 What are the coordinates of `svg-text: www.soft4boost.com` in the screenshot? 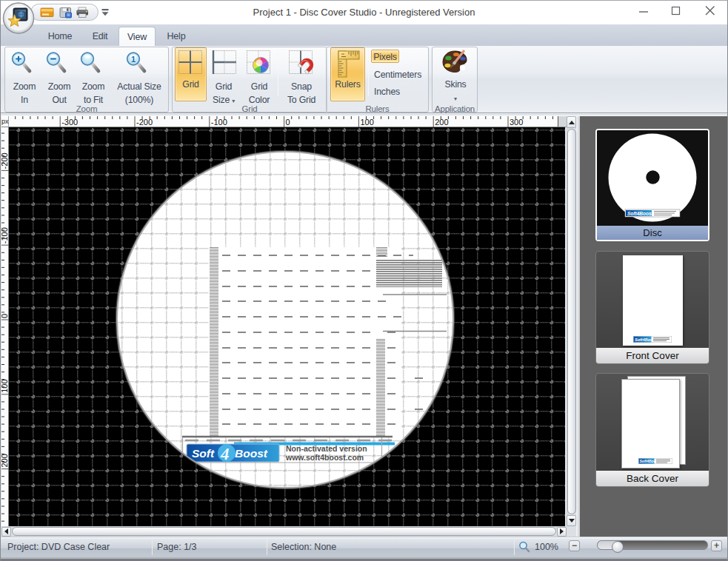 It's located at (324, 457).